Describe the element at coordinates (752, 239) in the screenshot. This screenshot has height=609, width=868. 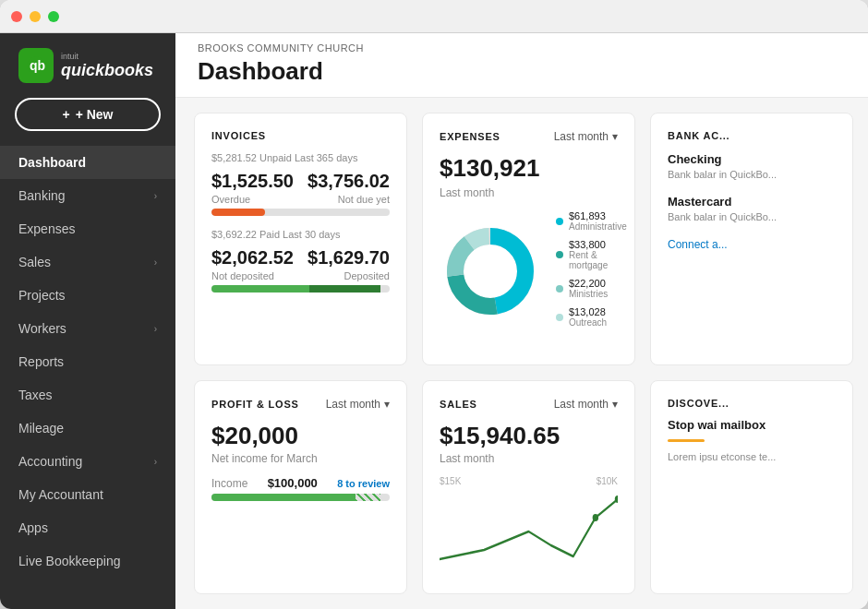
I see `bank-accounts-card: BANK AC... Checking Bank balar in QuickB…` at that location.